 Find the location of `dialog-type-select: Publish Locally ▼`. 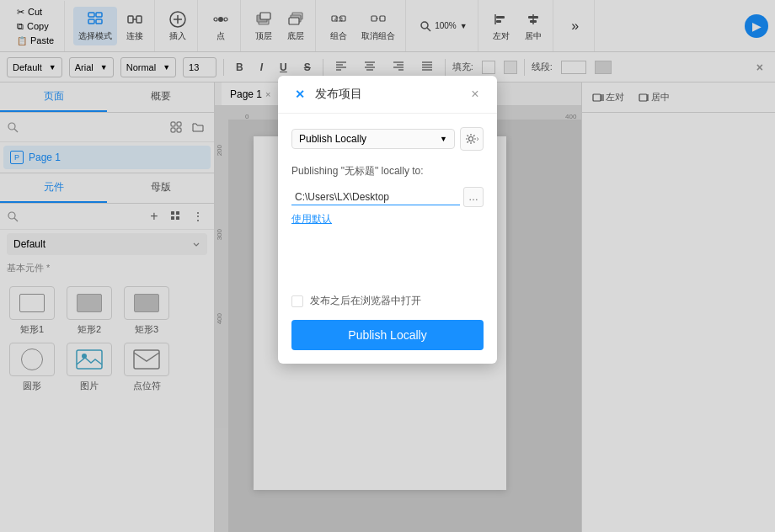

dialog-type-select: Publish Locally ▼ is located at coordinates (373, 139).